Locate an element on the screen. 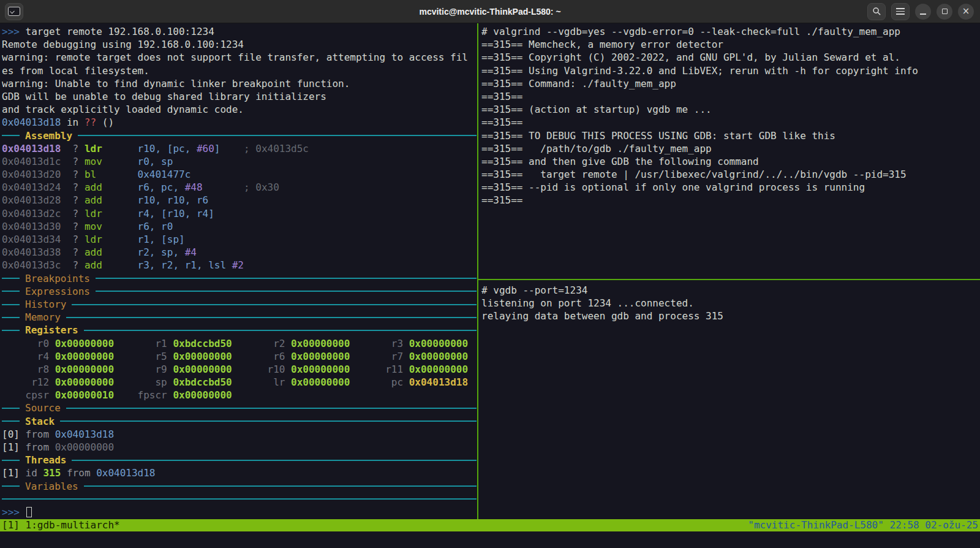  minimize-button is located at coordinates (923, 12).